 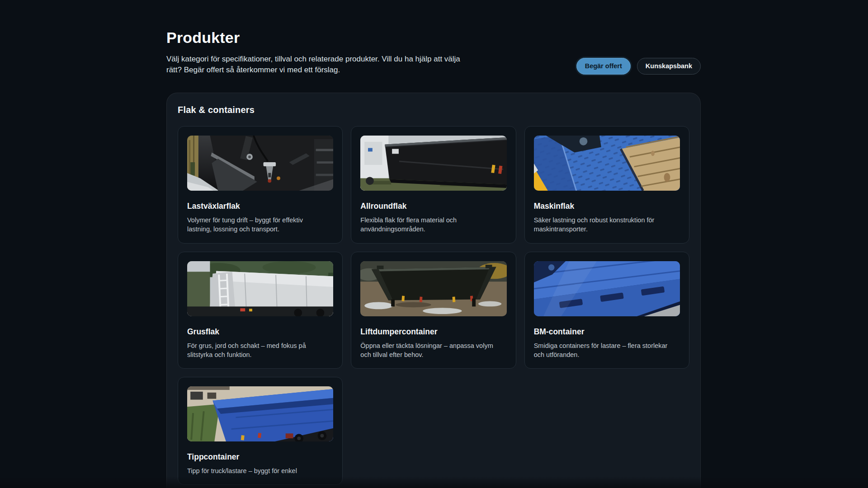 I want to click on page-header: Produkter Välj kategori för specifikatio…, so click(x=434, y=52).